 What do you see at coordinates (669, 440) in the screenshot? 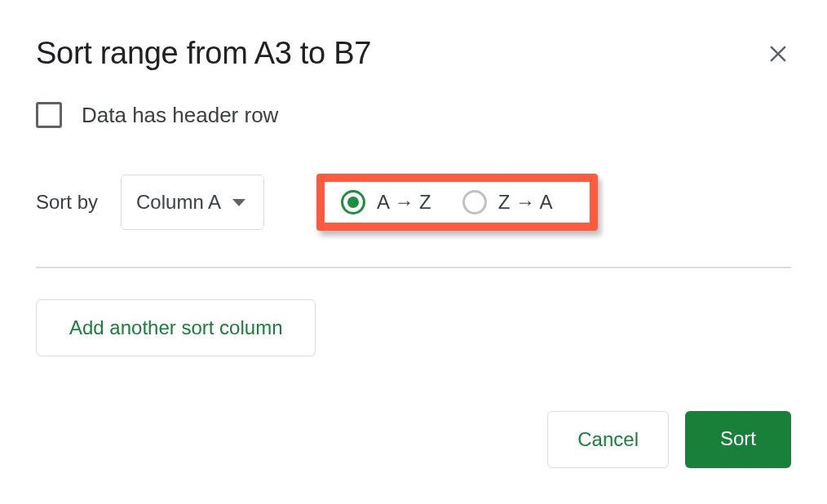
I see `dialog-footer: Cancel Sort` at bounding box center [669, 440].